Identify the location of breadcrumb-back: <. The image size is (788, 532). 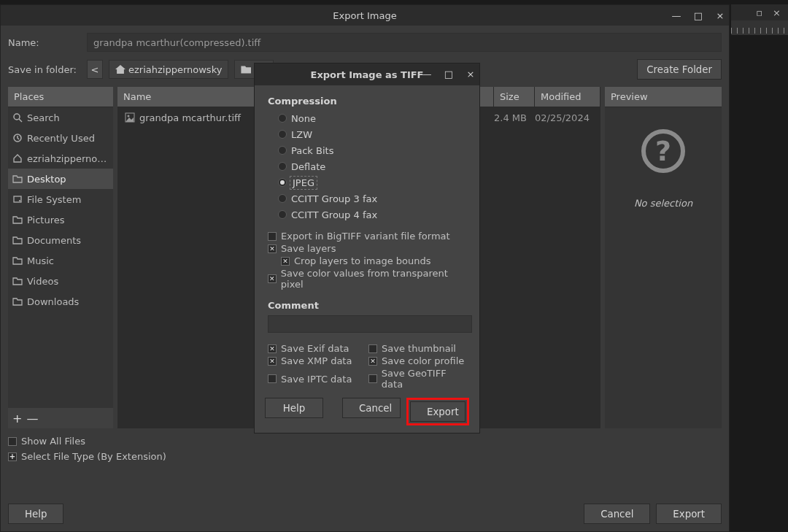
(95, 69).